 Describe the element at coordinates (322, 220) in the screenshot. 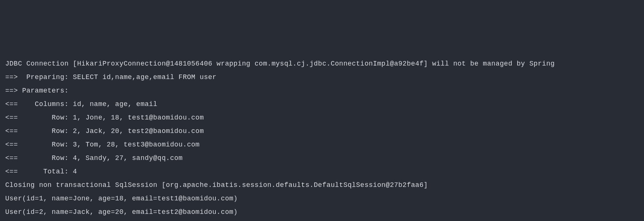

I see `log-line-user-output: User(id=3, name=Tom, age=28, email=test3…` at that location.